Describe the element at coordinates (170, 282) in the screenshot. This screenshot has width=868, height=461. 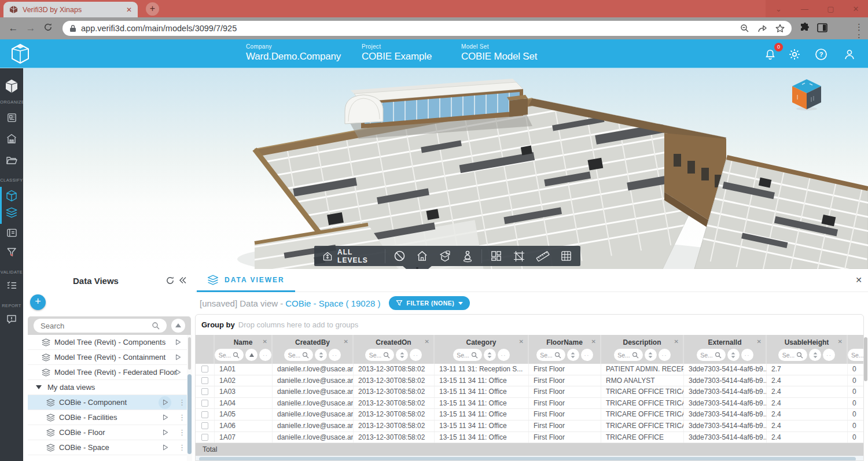
I see `refresh-views-button` at that location.